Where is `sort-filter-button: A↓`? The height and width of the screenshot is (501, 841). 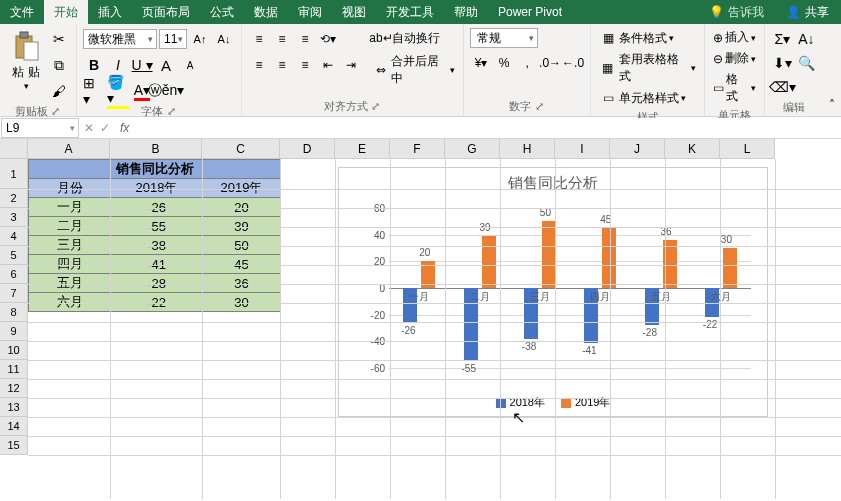
sort-filter-button: A↓ is located at coordinates (806, 39).